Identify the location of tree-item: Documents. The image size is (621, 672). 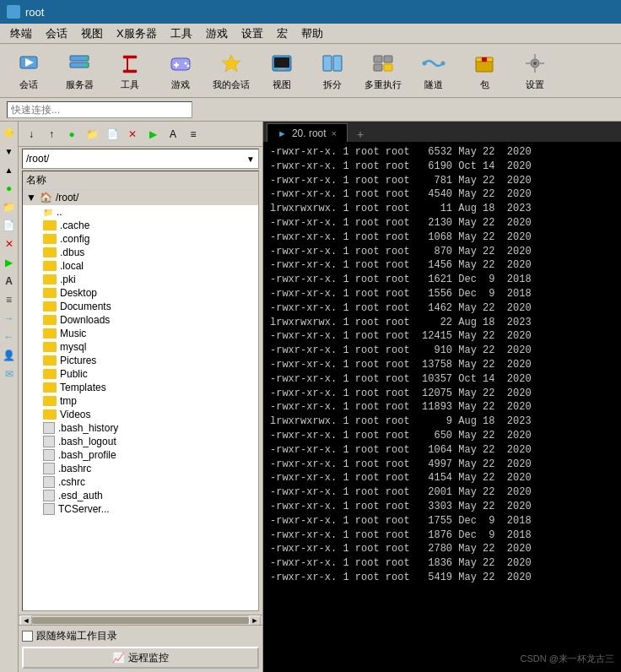
(140, 306).